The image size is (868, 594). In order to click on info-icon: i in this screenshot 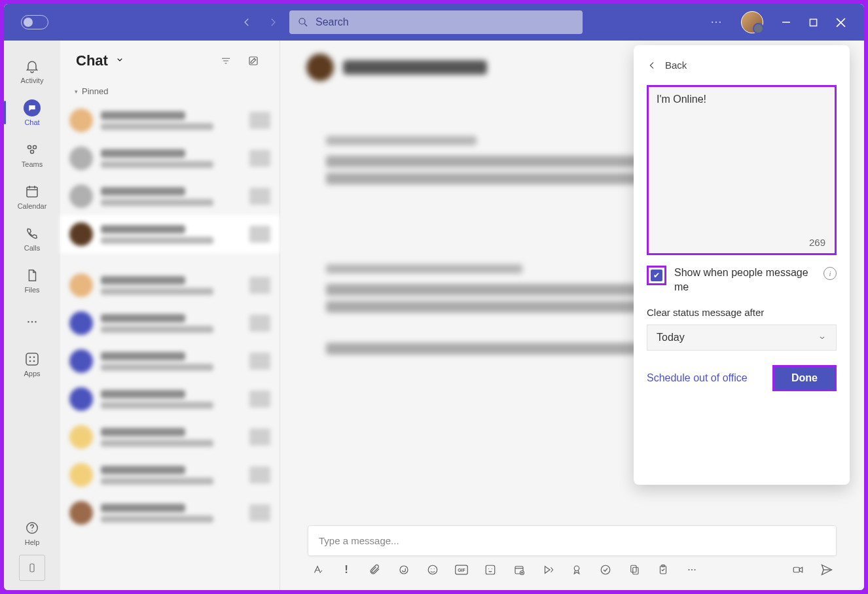, I will do `click(830, 273)`.